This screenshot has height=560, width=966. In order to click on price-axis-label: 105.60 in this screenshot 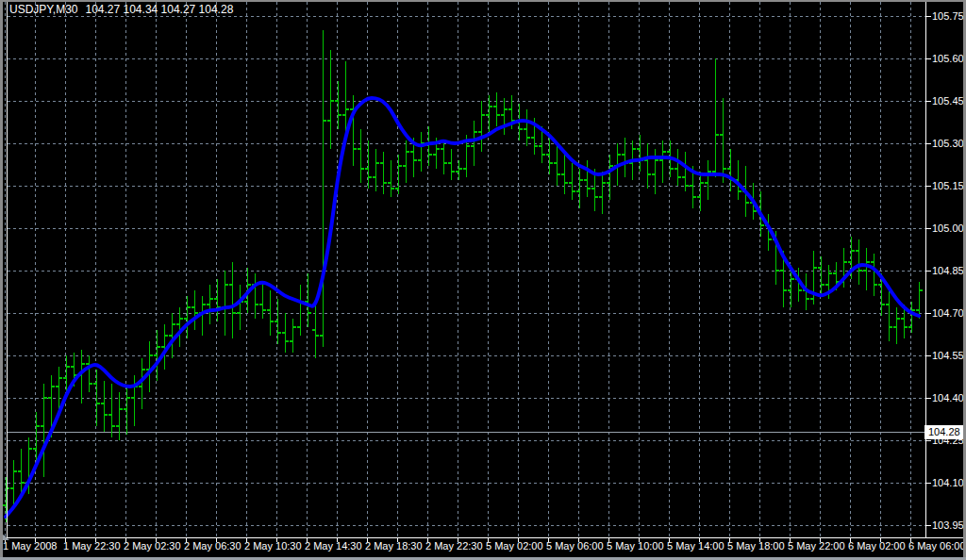, I will do `click(948, 58)`.